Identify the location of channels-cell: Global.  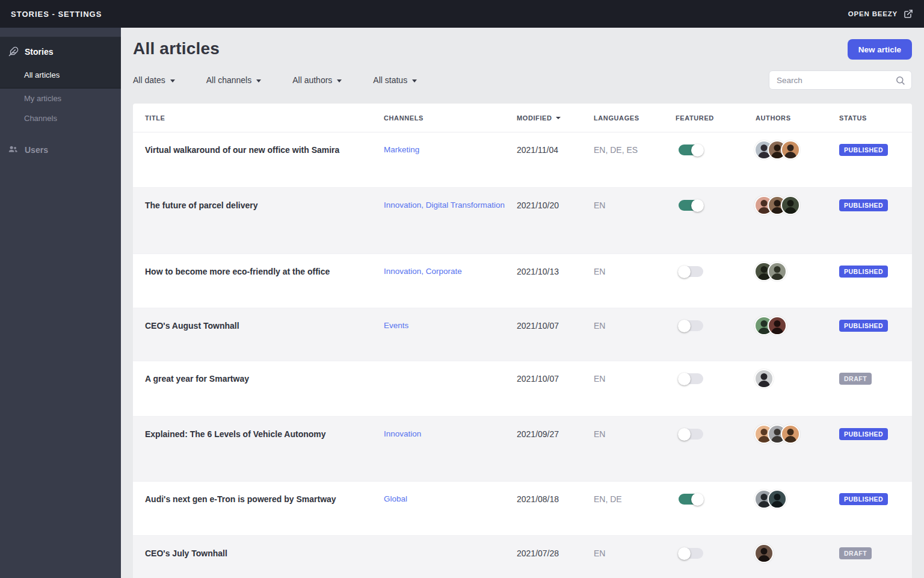
(450, 499).